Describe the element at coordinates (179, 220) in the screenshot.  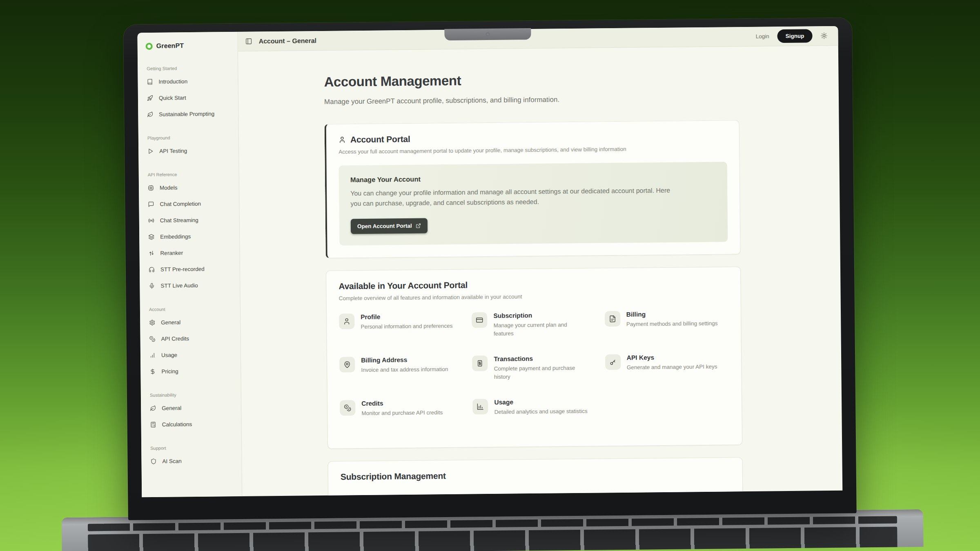
I see `sidebar-item-label: Chat Streaming` at that location.